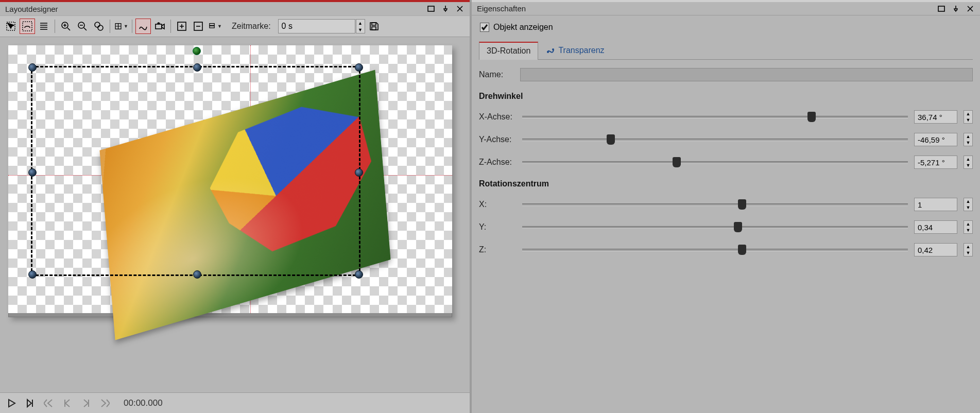 This screenshot has height=413, width=980. I want to click on save-icon, so click(374, 26).